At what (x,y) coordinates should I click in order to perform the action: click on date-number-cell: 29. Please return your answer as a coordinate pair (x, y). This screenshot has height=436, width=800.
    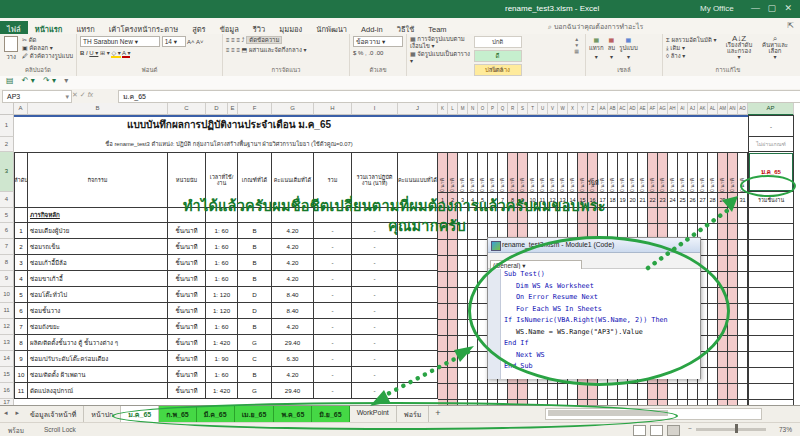
    Looking at the image, I should click on (723, 200).